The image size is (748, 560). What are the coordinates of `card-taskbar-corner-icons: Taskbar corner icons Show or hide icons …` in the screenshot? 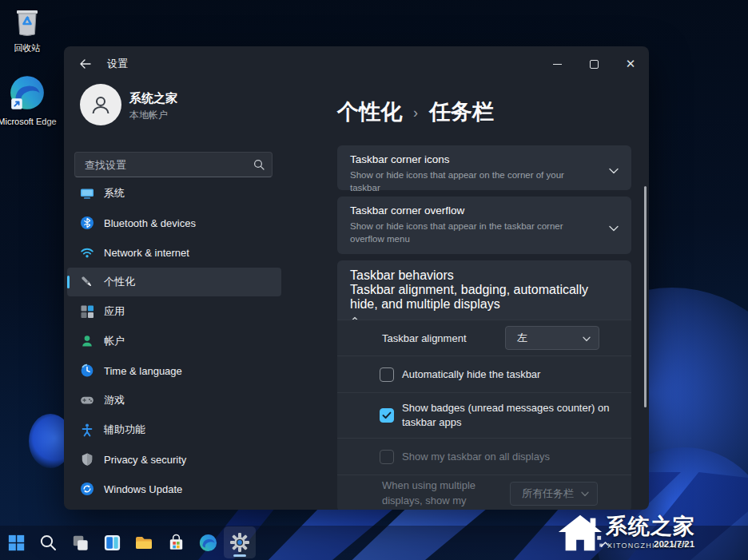 It's located at (484, 168).